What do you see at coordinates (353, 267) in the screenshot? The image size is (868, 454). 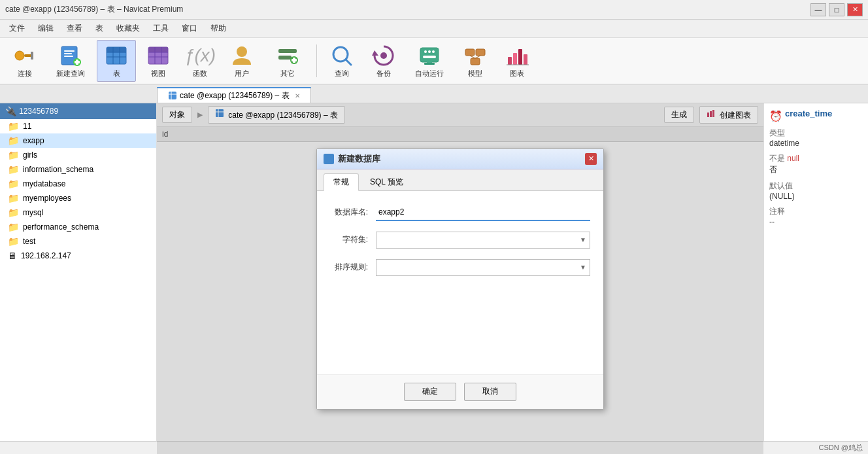 I see `collation-label: 排序规则:` at bounding box center [353, 267].